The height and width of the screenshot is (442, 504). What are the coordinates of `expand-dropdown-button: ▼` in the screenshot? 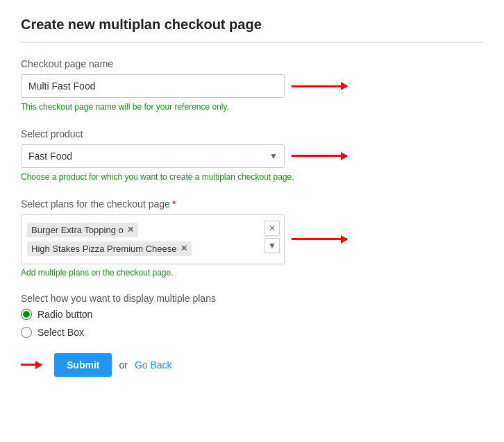 It's located at (272, 246).